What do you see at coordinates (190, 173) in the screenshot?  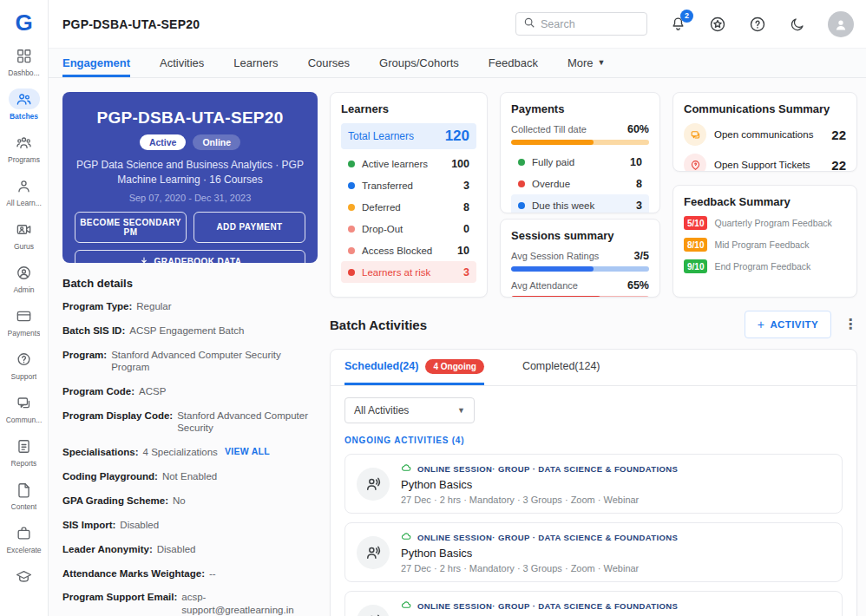 I see `batch-description: PGP Data Science and Business Analytics …` at bounding box center [190, 173].